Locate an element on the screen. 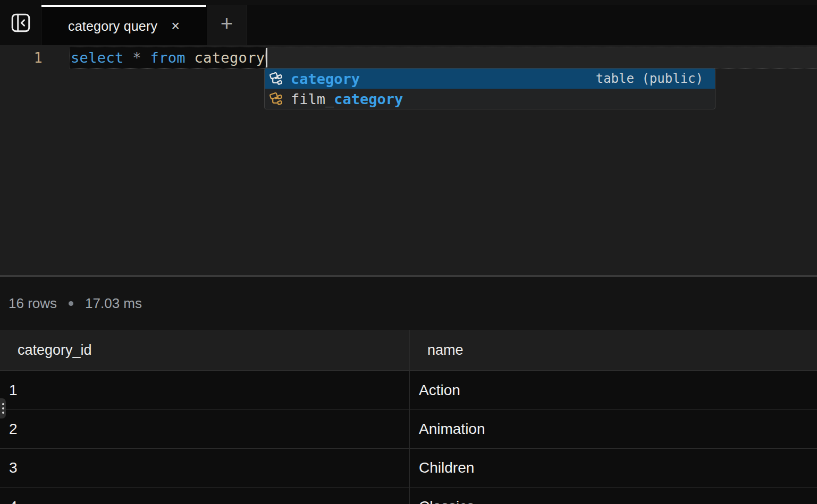 The image size is (817, 504). autocomplete-detail: table (public) is located at coordinates (655, 79).